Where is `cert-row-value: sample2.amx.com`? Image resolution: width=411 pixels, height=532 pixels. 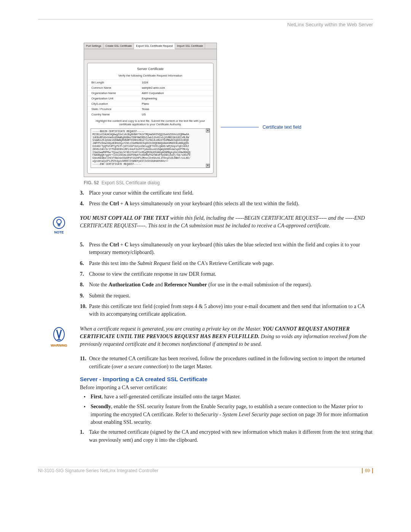 cert-row-value: sample2.amx.com is located at coordinates (177, 88).